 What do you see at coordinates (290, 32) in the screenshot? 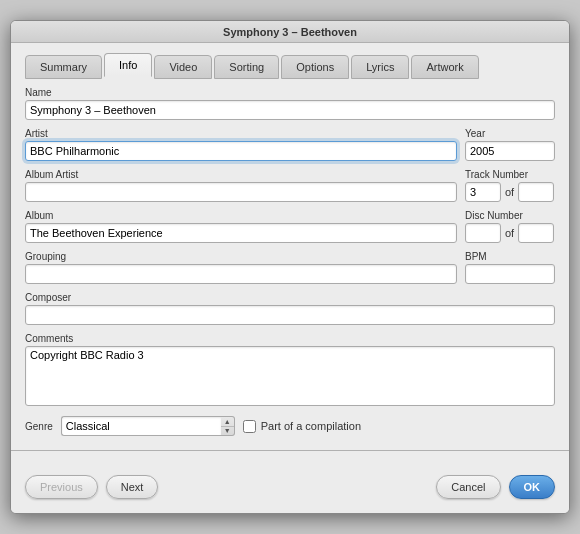
I see `titlebar: Symphony 3 – Beethoven` at bounding box center [290, 32].